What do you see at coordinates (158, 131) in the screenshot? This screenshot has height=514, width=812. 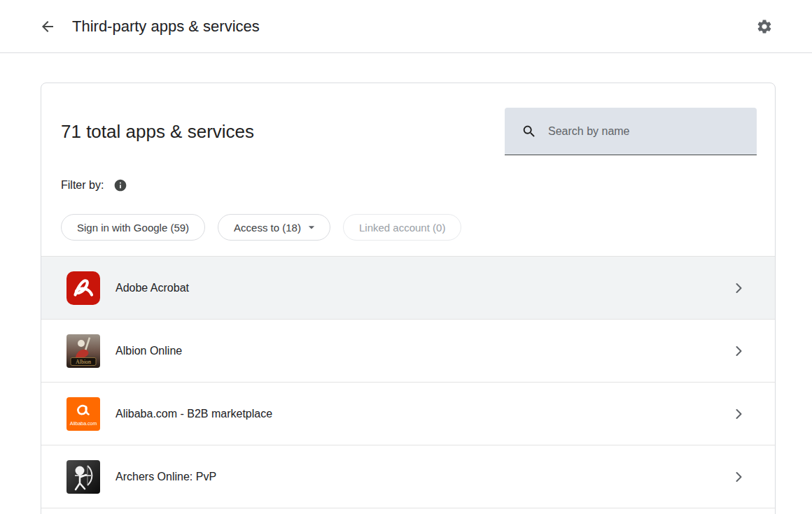 I see `total-apps-heading: 71 total apps & services` at bounding box center [158, 131].